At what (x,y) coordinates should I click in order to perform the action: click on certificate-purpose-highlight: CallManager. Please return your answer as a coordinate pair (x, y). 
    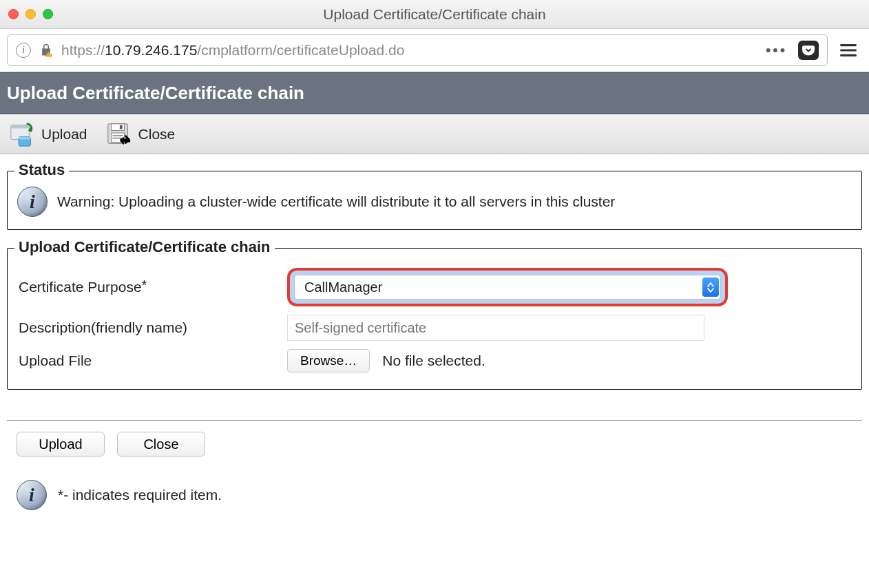
    Looking at the image, I should click on (507, 287).